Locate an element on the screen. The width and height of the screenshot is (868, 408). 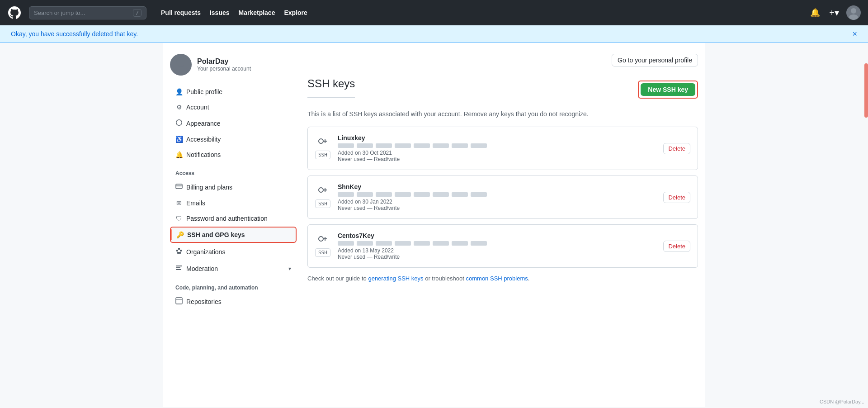
footer-text-after: . is located at coordinates (529, 279).